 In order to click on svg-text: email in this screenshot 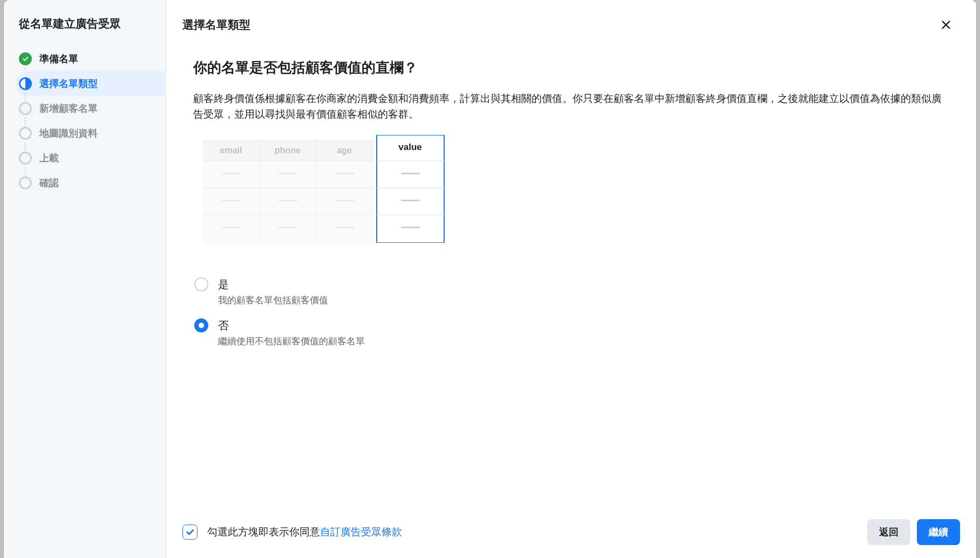, I will do `click(231, 150)`.